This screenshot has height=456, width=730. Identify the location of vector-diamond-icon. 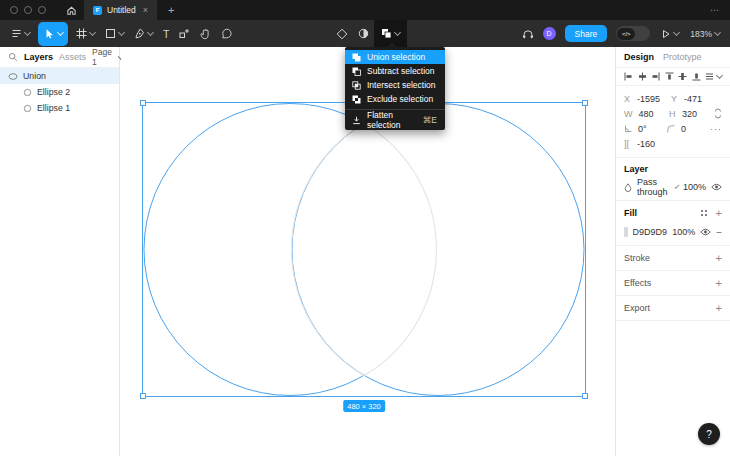
(342, 34).